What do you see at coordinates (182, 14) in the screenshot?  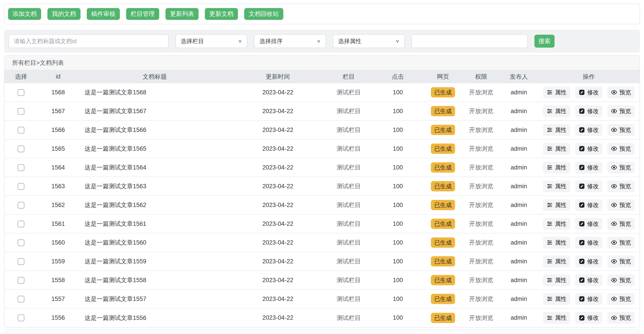 I see `toolbar-button-4: 更新列表` at bounding box center [182, 14].